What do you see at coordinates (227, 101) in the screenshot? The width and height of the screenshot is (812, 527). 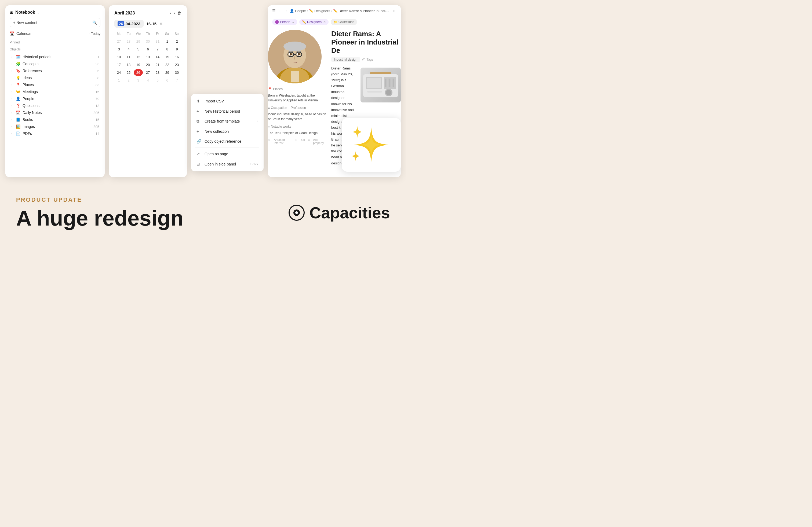 I see `context-menu-item-import-csv: ⬆ Import CSV` at bounding box center [227, 101].